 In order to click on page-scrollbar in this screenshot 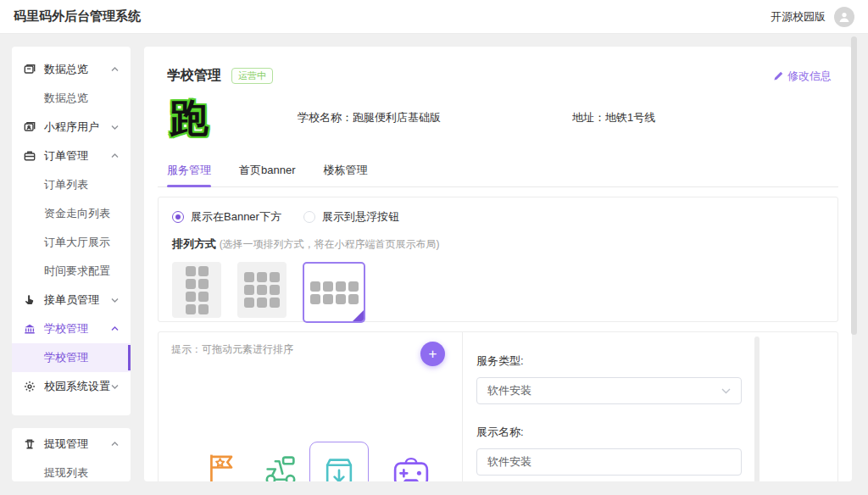, I will do `click(854, 186)`.